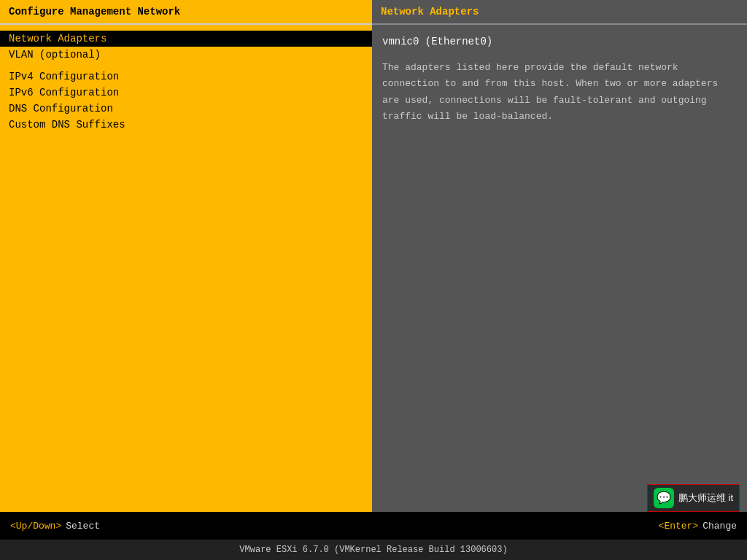 The height and width of the screenshot is (560, 747). Describe the element at coordinates (186, 77) in the screenshot. I see `menu-item-3: IPv4 Configuration` at that location.